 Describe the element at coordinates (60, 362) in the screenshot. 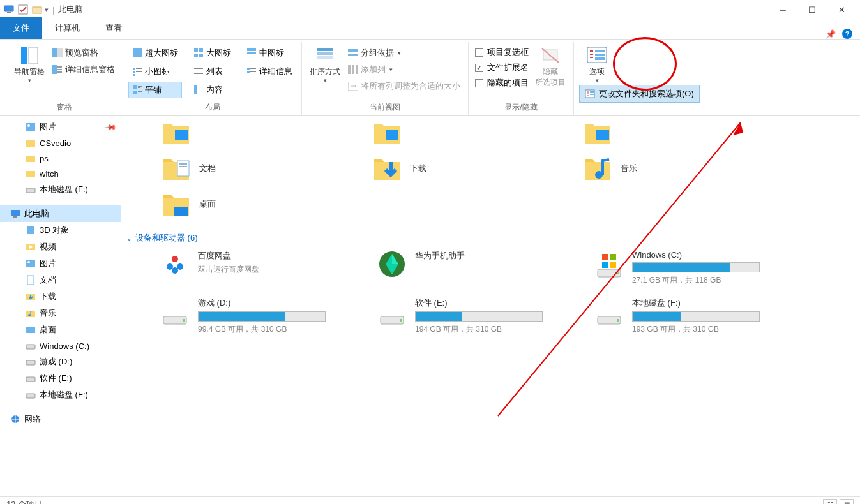

I see `nav-item: 游戏 (D:)` at that location.